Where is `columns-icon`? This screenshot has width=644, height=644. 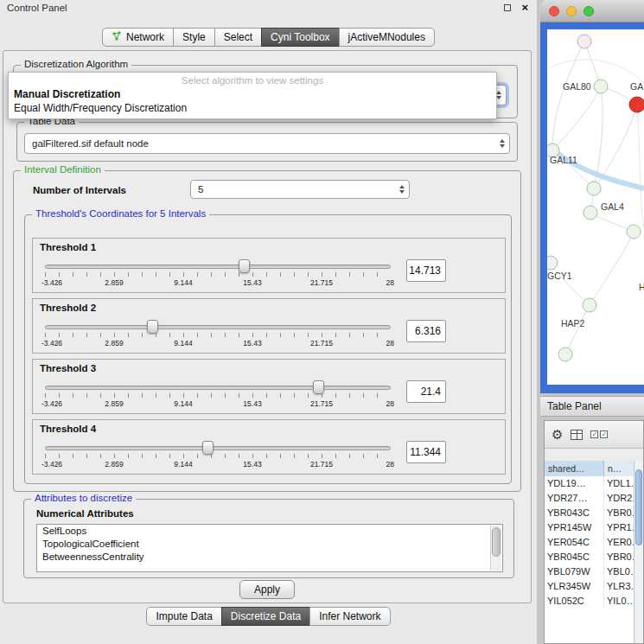 columns-icon is located at coordinates (577, 435).